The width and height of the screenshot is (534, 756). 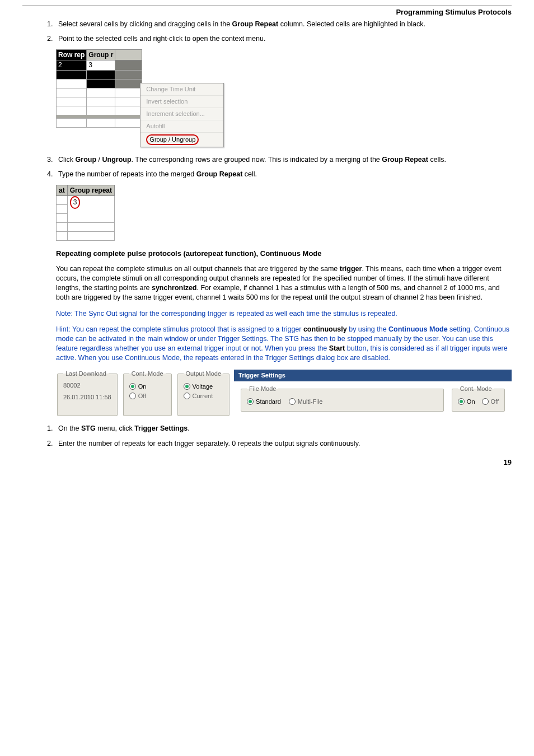 What do you see at coordinates (99, 160) in the screenshot?
I see `step-3-c: /` at bounding box center [99, 160].